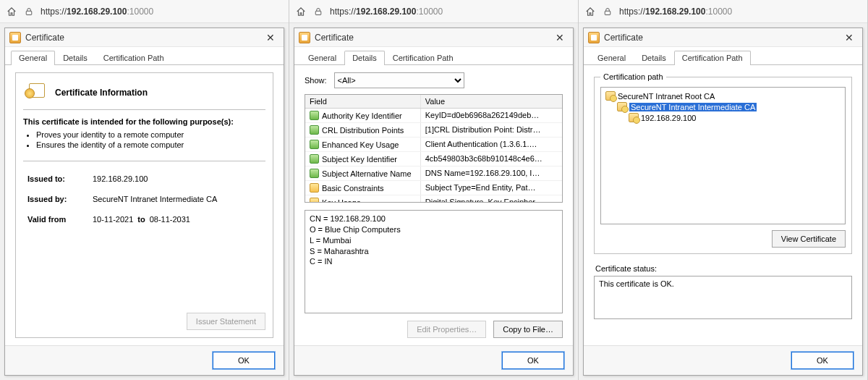  I want to click on copy-to-file-button: Copy to File…, so click(528, 329).